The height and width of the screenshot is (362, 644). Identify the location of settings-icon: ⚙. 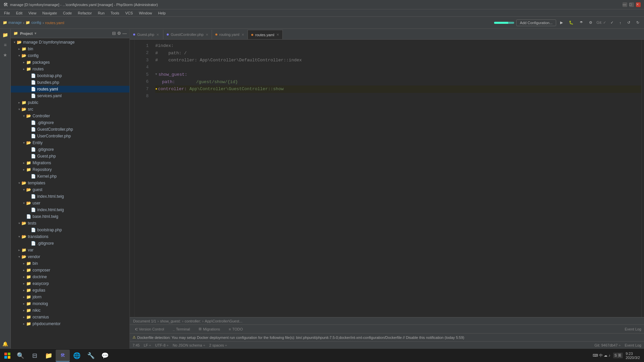
(119, 34).